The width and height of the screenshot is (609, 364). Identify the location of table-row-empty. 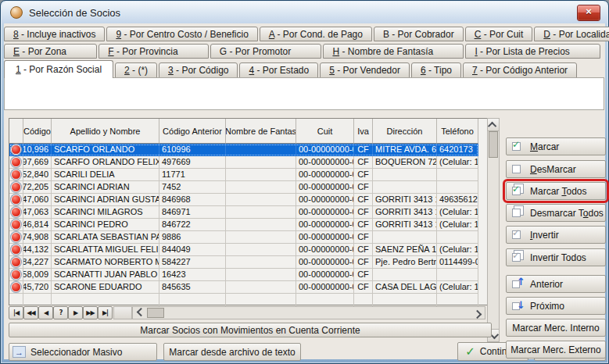
(244, 300).